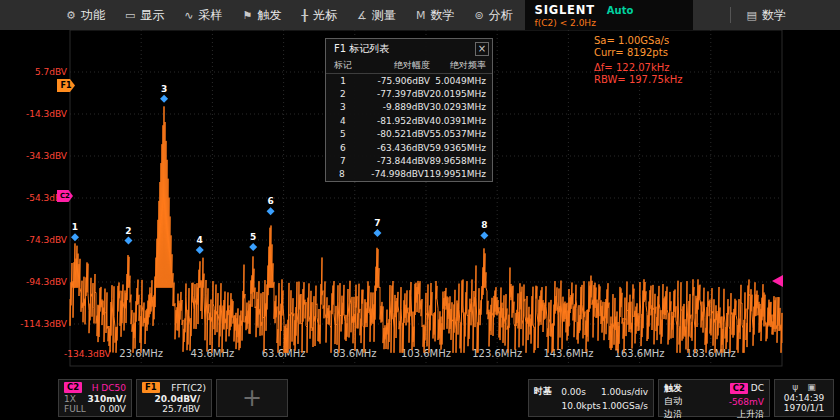 The image size is (840, 420). What do you see at coordinates (461, 134) in the screenshot?
I see `marker-frequency: 55.0537MHz` at bounding box center [461, 134].